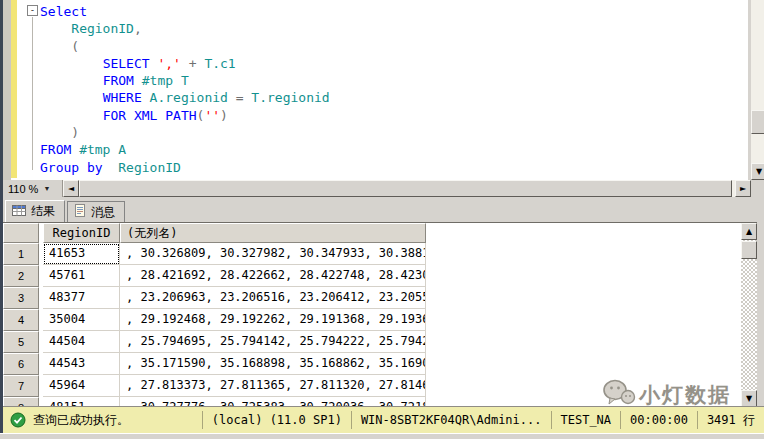  I want to click on tab-results: 结果, so click(35, 211).